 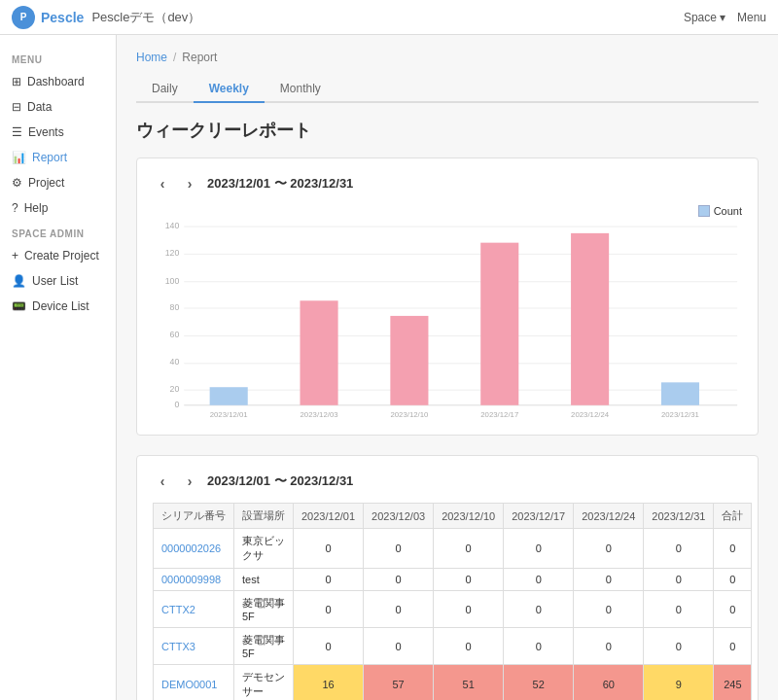 I want to click on topbar-left: P Pescle Pescleデモ（dev）, so click(x=106, y=18).